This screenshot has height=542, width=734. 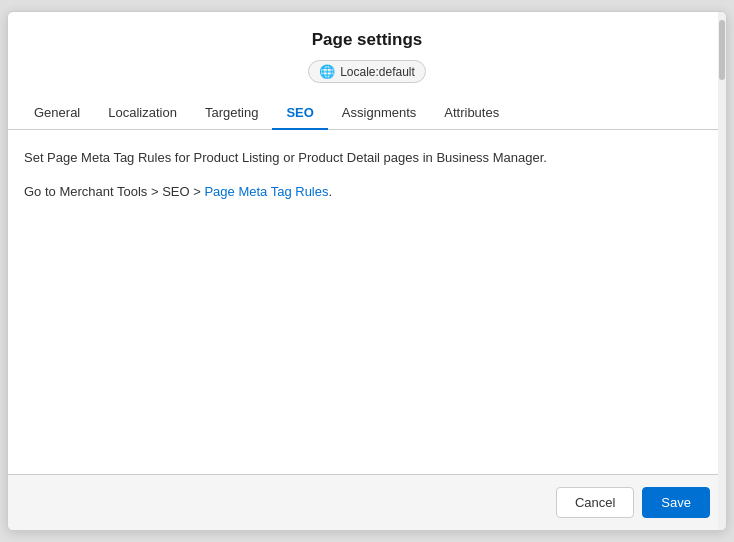 I want to click on modal-footer: Cancel Save, so click(x=367, y=502).